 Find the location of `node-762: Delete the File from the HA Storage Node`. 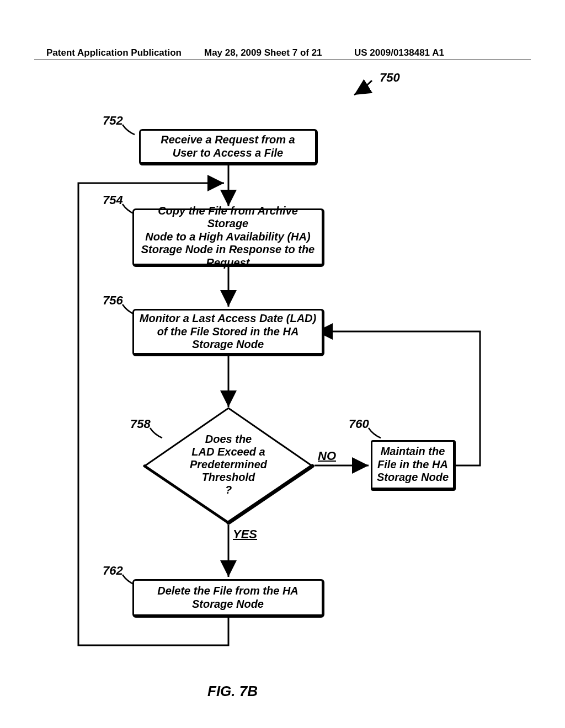

node-762: Delete the File from the HA Storage Node is located at coordinates (228, 598).